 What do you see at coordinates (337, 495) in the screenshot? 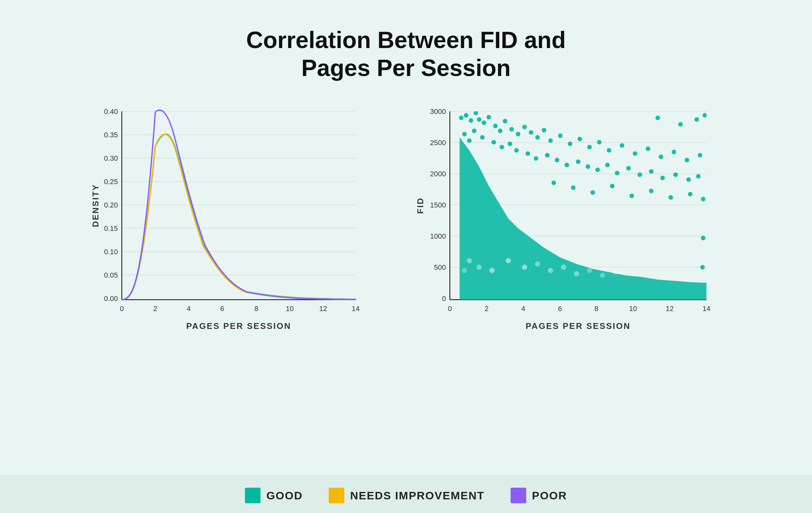
I see `legend-color-needs-improvement` at bounding box center [337, 495].